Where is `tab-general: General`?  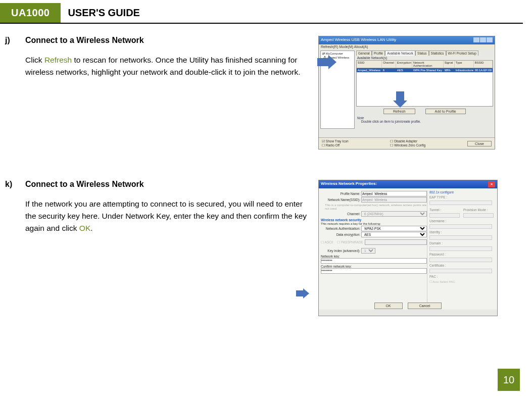 tab-general: General is located at coordinates (364, 53).